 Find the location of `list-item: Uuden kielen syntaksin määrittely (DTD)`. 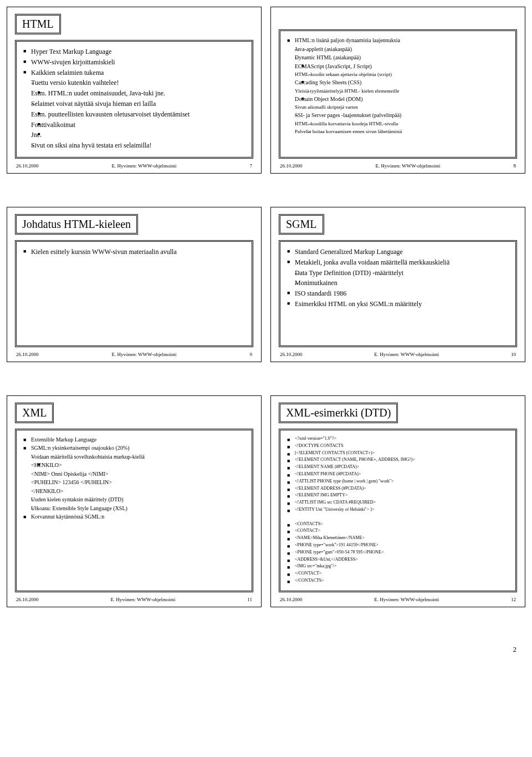

list-item: Uuden kielen syntaksin määrittely (DTD) is located at coordinates (134, 500).